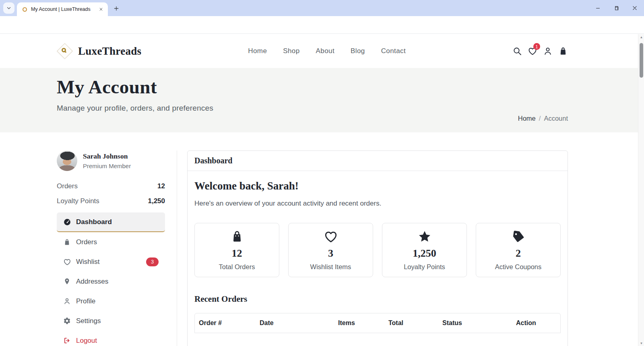 Image resolution: width=644 pixels, height=346 pixels. Describe the element at coordinates (87, 341) in the screenshot. I see `sidebar-item-label: Logout` at that location.